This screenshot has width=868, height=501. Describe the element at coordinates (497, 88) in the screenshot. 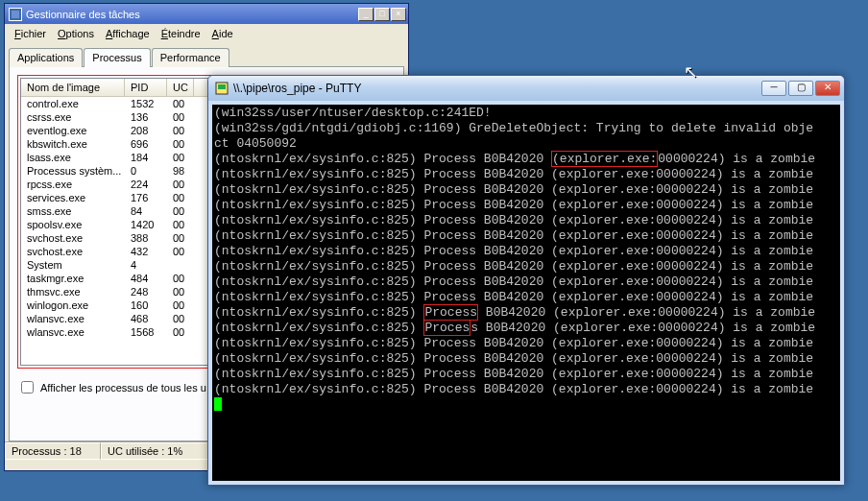

I see `putty-title: \\.\pipe\ros_pipe - PuTTY` at that location.